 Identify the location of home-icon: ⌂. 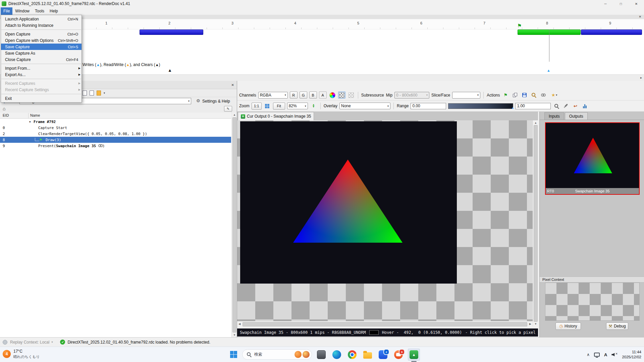
(4, 109).